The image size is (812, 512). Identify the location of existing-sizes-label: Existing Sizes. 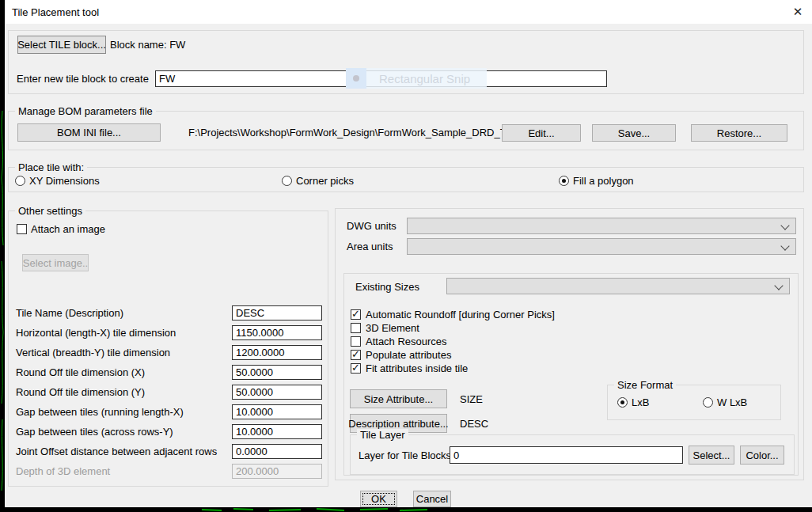
(388, 286).